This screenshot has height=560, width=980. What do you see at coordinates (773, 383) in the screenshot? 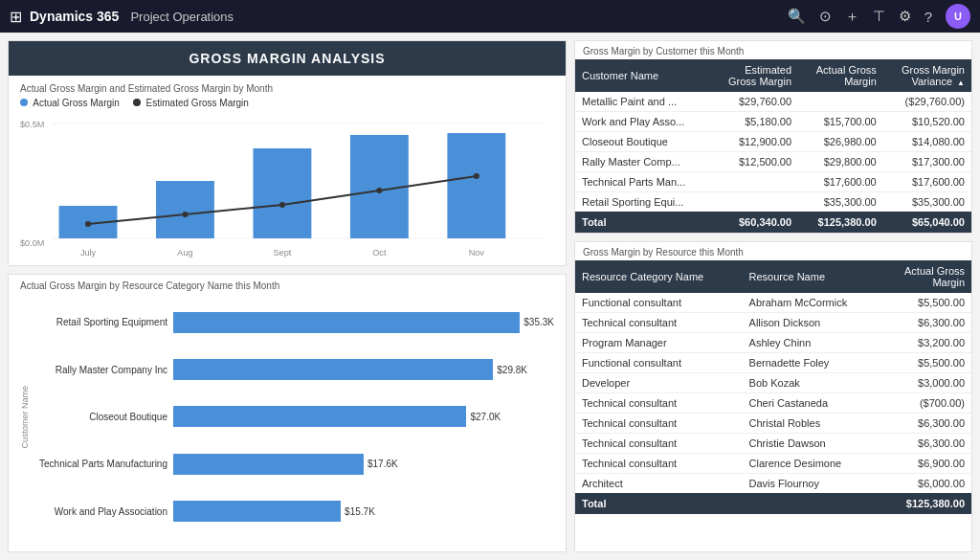
I see `table-row: Developer Bob Kozak $3,000.00` at bounding box center [773, 383].